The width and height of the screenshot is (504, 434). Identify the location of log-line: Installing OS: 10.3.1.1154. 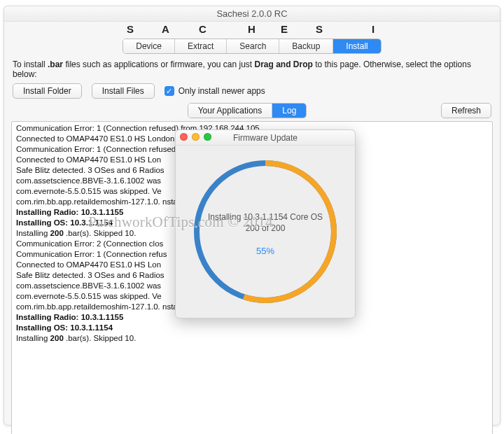
(252, 328).